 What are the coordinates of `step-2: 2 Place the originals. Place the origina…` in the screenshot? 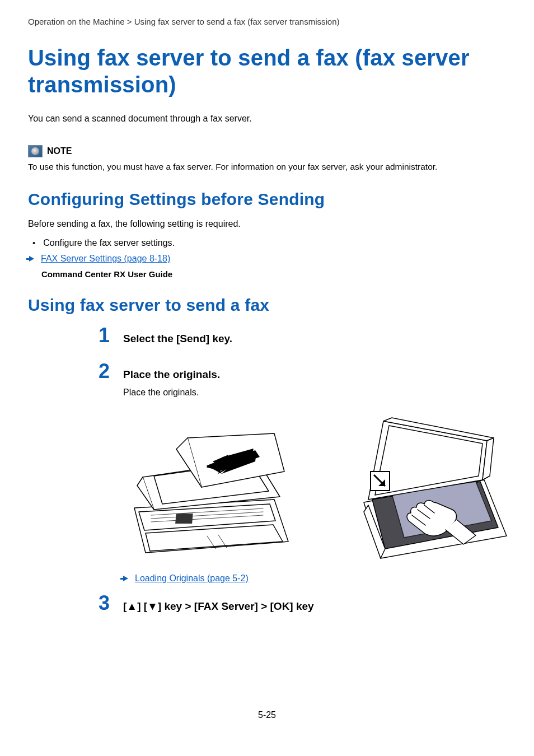 It's located at (302, 381).